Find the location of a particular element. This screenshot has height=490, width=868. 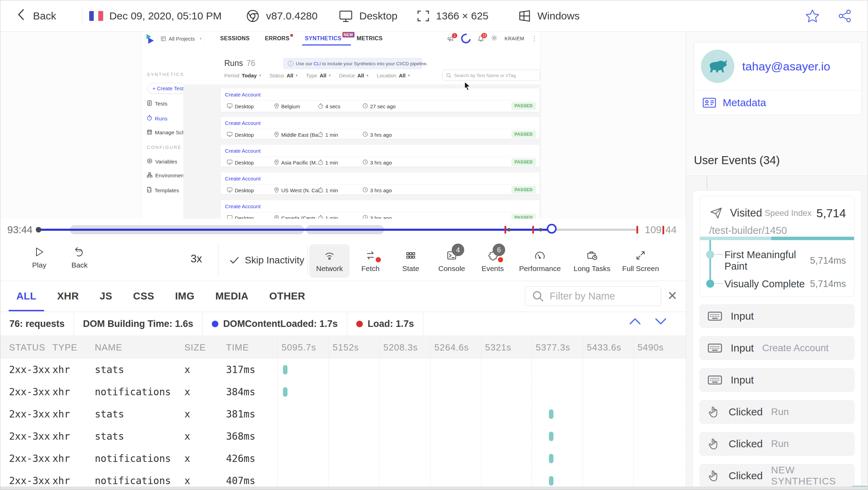

network-tab-css: CSS is located at coordinates (144, 296).